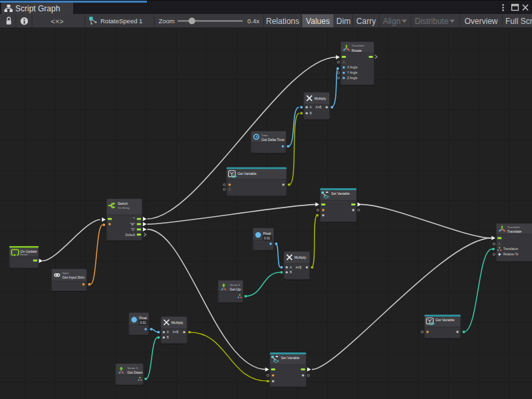  Describe the element at coordinates (37, 9) in the screenshot. I see `svg-text: Script Graph` at that location.